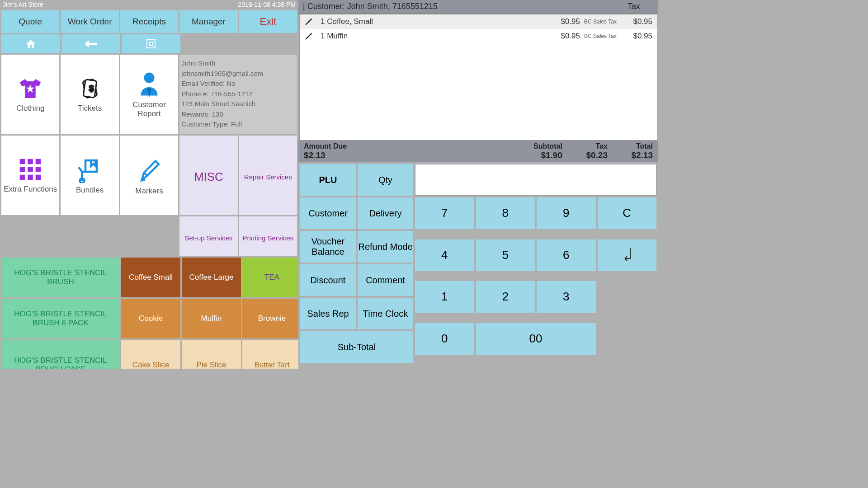 The image size is (868, 488). I want to click on product-hog-brush: HOG'S BRISTLE STENCIL BRUSH, so click(61, 277).